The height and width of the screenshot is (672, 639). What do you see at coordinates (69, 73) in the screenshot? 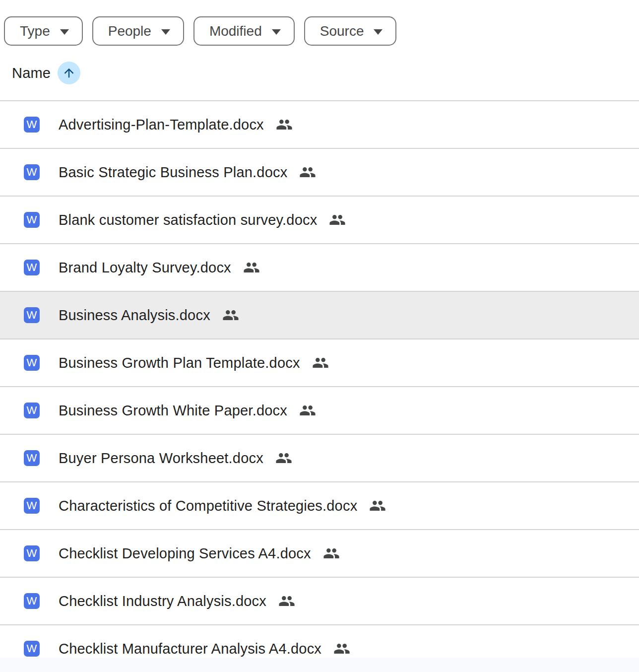
I see `arrow-up-icon` at bounding box center [69, 73].